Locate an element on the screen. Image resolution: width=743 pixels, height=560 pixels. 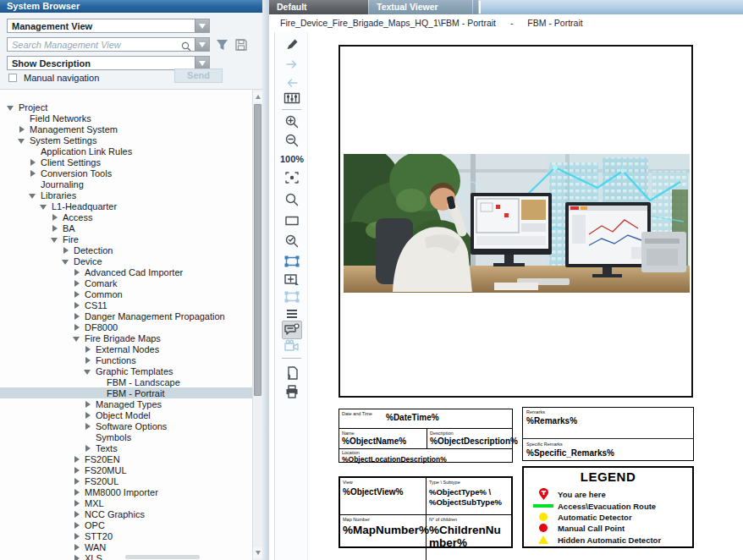
tree-item-client-settings: Client Settings is located at coordinates (126, 162).